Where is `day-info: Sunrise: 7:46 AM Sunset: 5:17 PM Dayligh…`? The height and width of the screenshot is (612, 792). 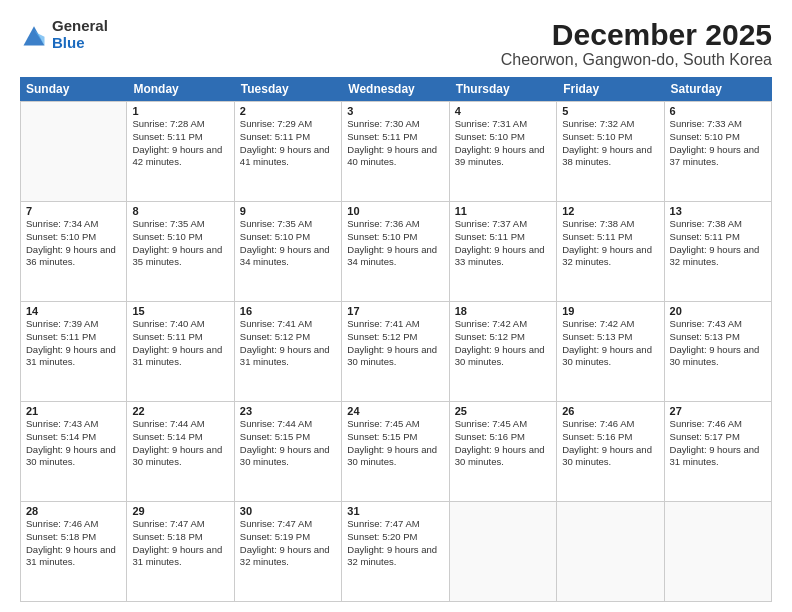 day-info: Sunrise: 7:46 AM Sunset: 5:17 PM Dayligh… is located at coordinates (718, 444).